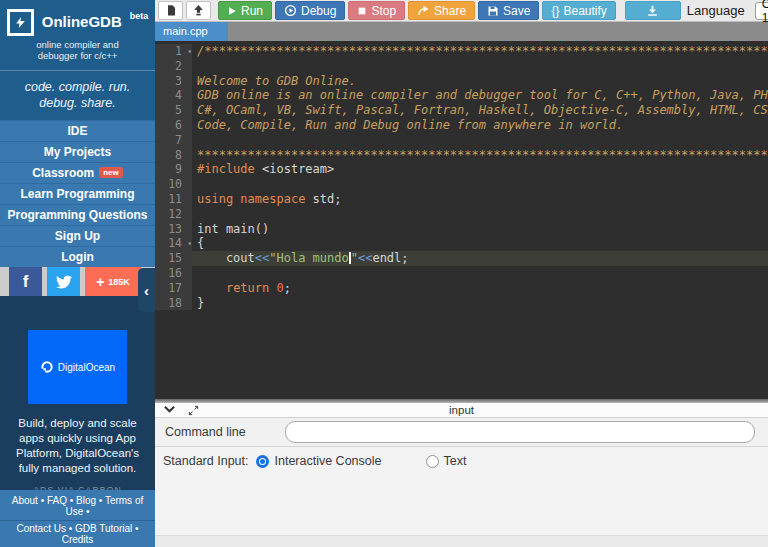 This screenshot has width=768, height=547. What do you see at coordinates (480, 200) in the screenshot?
I see `code-text: using namespace std;` at bounding box center [480, 200].